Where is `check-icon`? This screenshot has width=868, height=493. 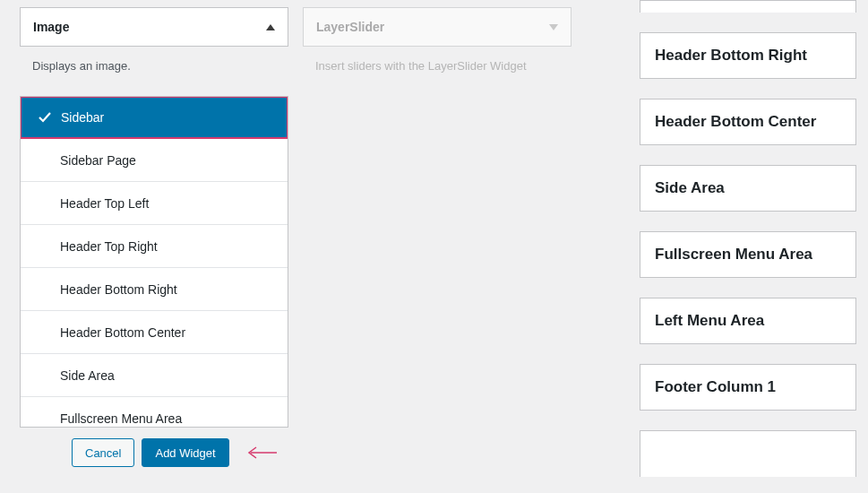 check-icon is located at coordinates (49, 117).